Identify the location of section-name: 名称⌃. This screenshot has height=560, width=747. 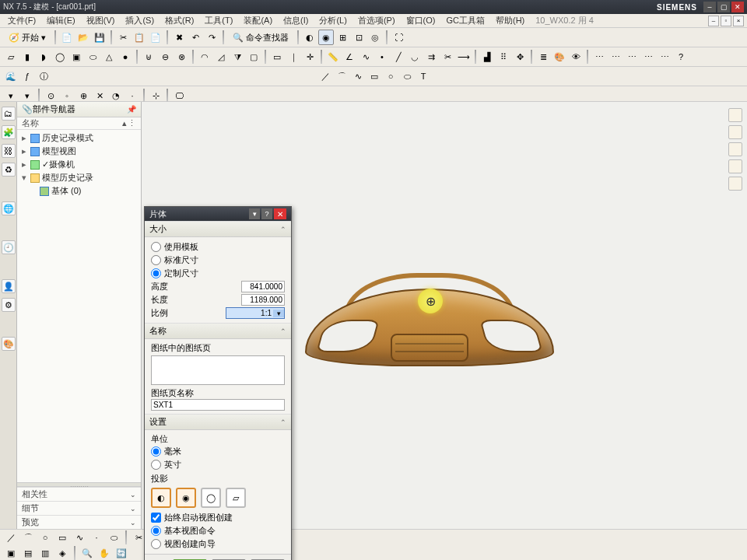
(218, 331).